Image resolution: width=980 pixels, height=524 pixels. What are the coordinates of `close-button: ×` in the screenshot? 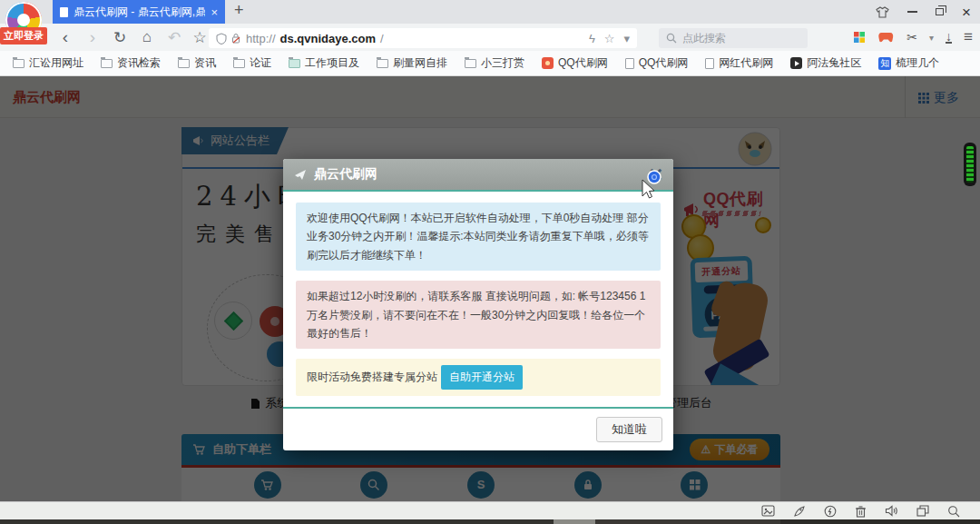 It's located at (966, 13).